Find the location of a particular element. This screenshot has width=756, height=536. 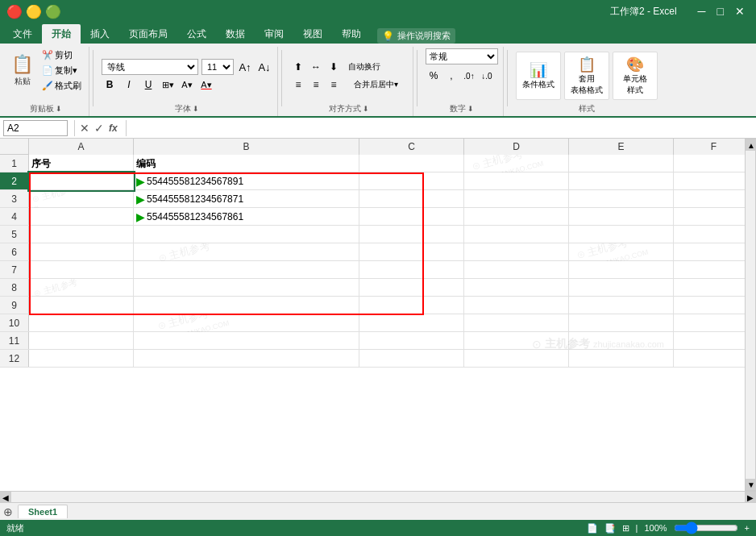

cell-e1 is located at coordinates (621, 164).